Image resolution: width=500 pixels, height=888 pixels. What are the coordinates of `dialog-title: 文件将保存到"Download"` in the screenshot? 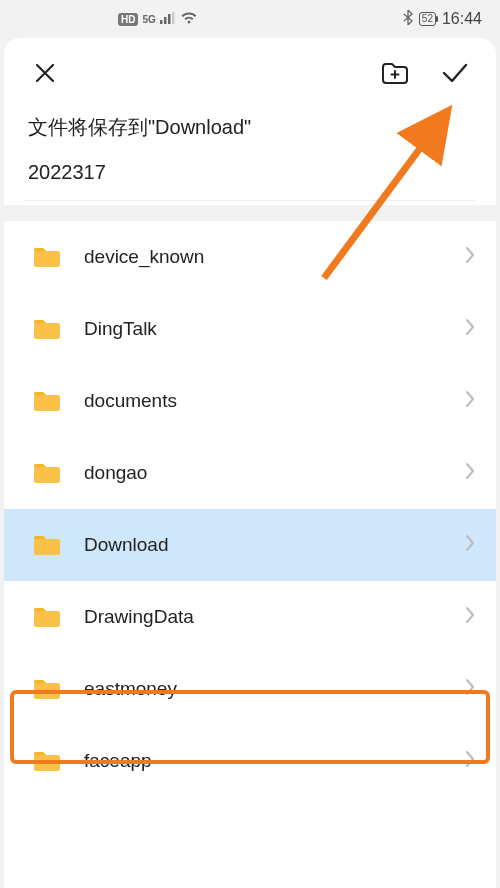 It's located at (250, 128).